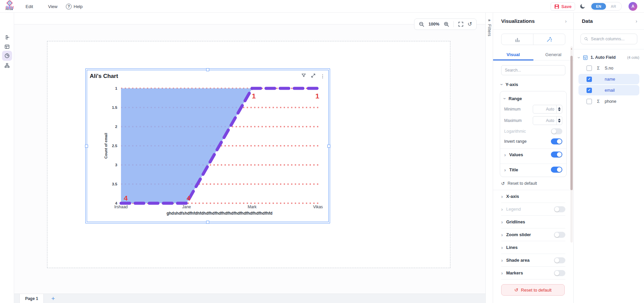 This screenshot has height=303, width=644. Describe the element at coordinates (208, 70) in the screenshot. I see `resize-handle-top` at that location.